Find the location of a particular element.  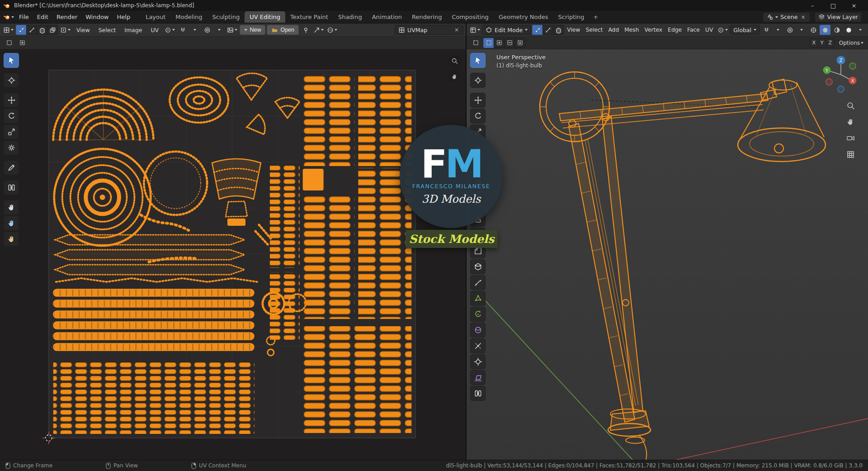

gizmo-z-neg-axis is located at coordinates (841, 89).